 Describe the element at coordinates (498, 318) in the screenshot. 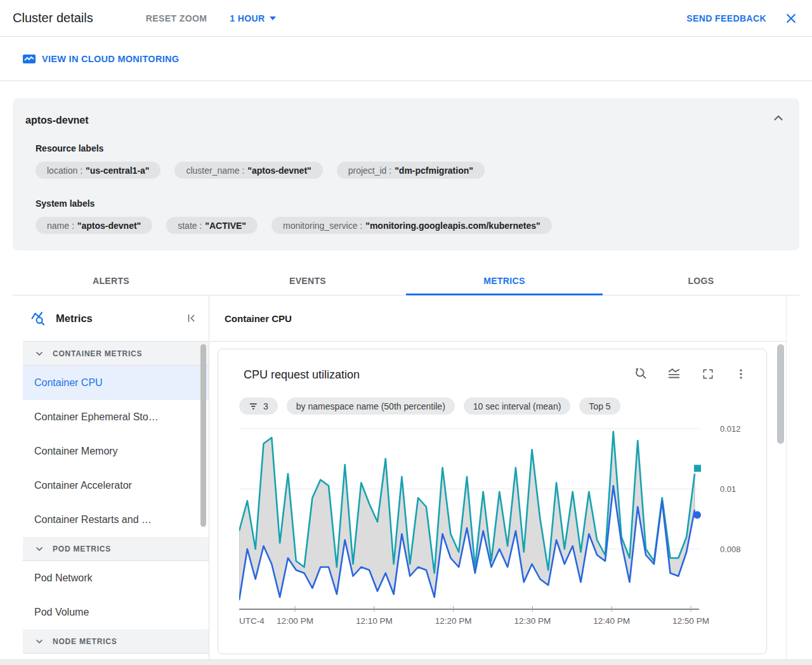

I see `panel-header: Container CPU` at that location.